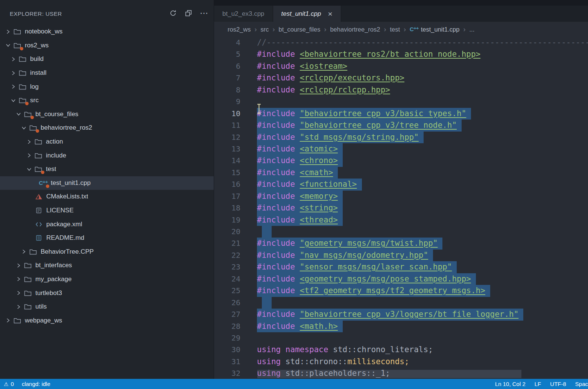 The height and width of the screenshot is (389, 588). What do you see at coordinates (12, 384) in the screenshot?
I see `problems-count: 0` at bounding box center [12, 384].